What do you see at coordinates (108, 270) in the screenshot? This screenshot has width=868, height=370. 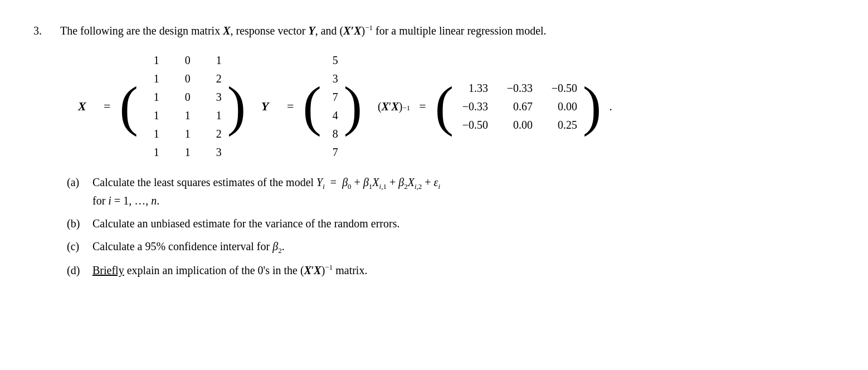 I see `briefly-underline: Briefly` at bounding box center [108, 270].